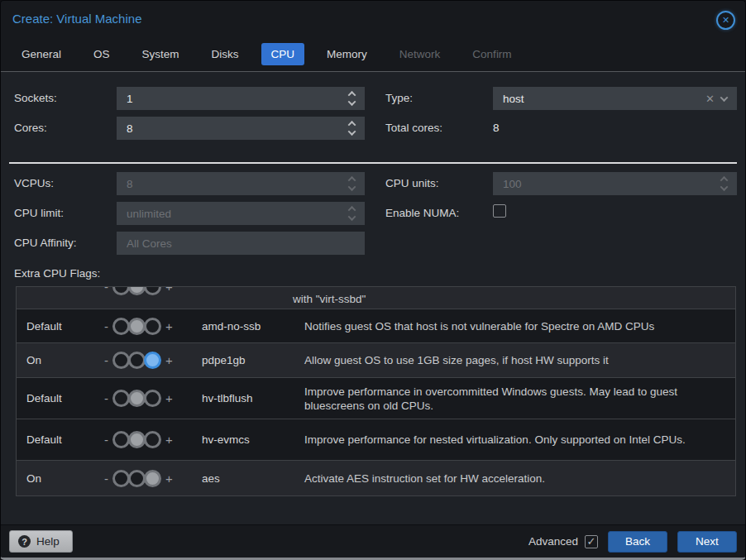  What do you see at coordinates (595, 99) in the screenshot?
I see `type-input` at bounding box center [595, 99].